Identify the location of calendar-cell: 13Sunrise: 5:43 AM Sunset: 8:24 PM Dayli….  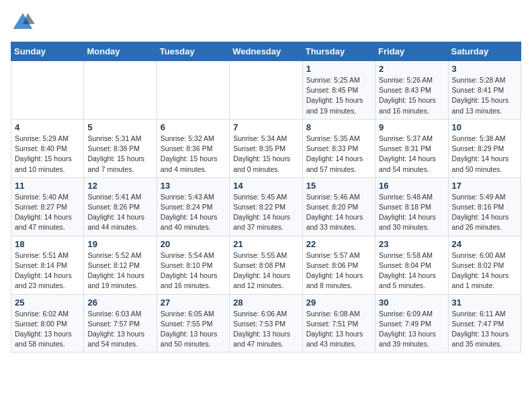
(193, 207).